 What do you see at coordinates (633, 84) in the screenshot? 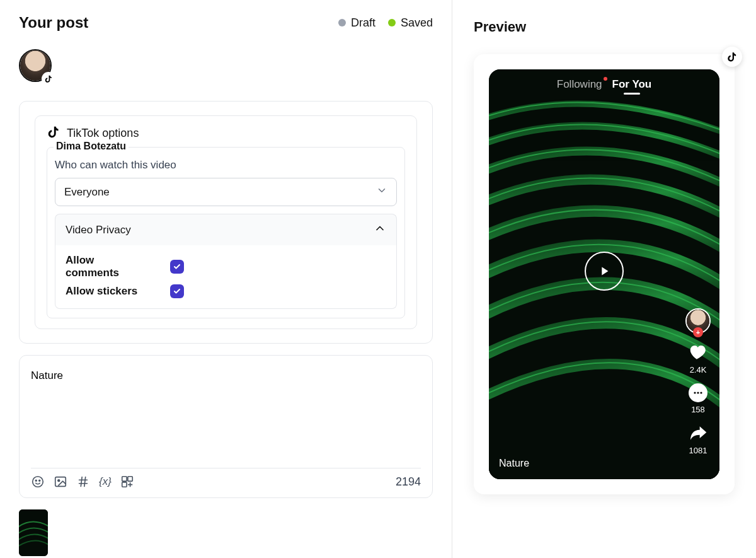
I see `tab-for-you: For You` at bounding box center [633, 84].